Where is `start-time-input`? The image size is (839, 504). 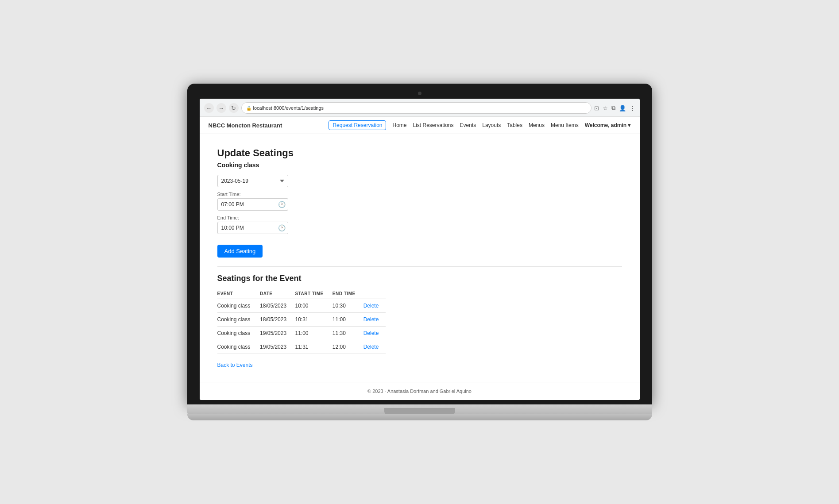 start-time-input is located at coordinates (253, 204).